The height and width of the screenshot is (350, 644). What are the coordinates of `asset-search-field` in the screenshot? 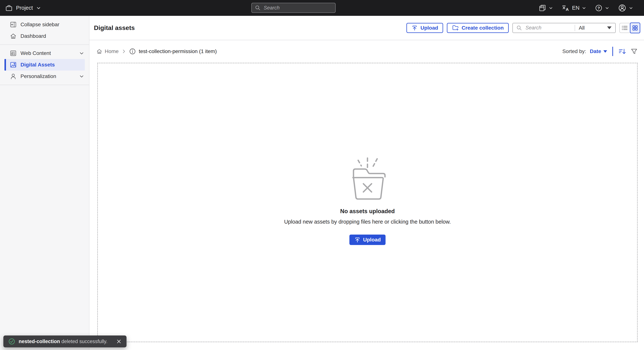 It's located at (544, 28).